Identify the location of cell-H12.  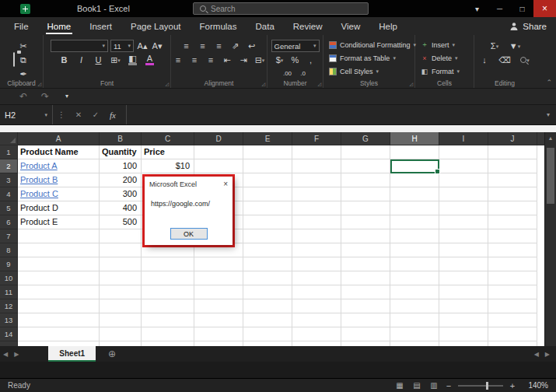
(415, 306).